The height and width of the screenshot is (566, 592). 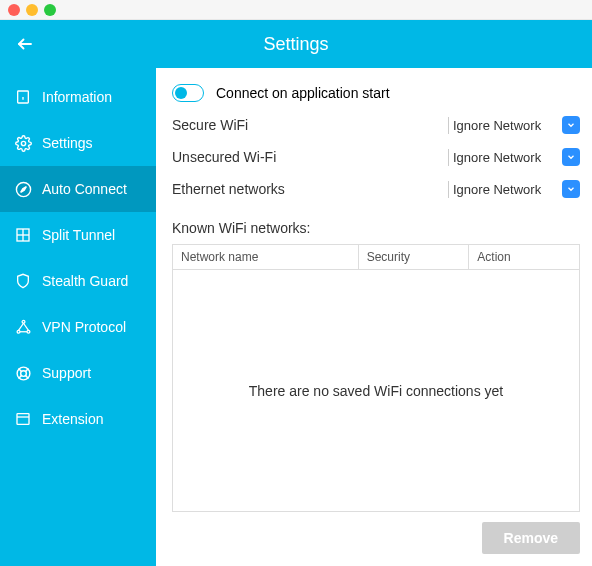 What do you see at coordinates (23, 327) in the screenshot?
I see `network-icon` at bounding box center [23, 327].